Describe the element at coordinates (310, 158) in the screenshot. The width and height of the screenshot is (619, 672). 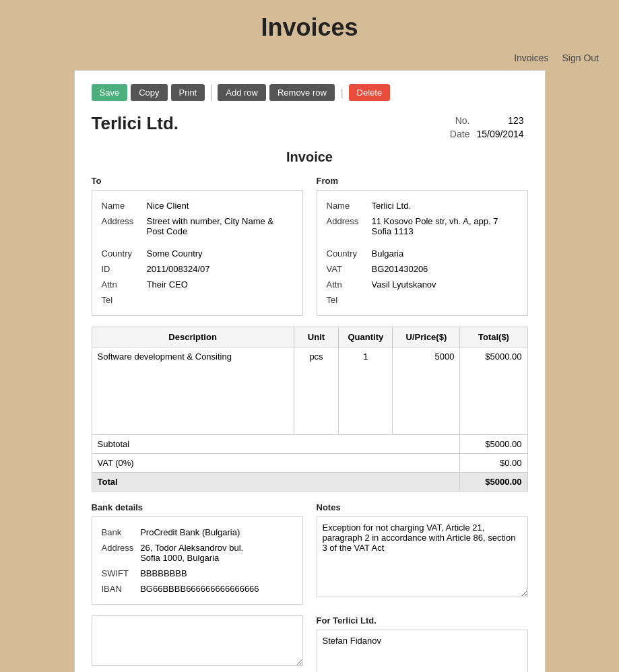
I see `invoice-title: Invoice` at that location.